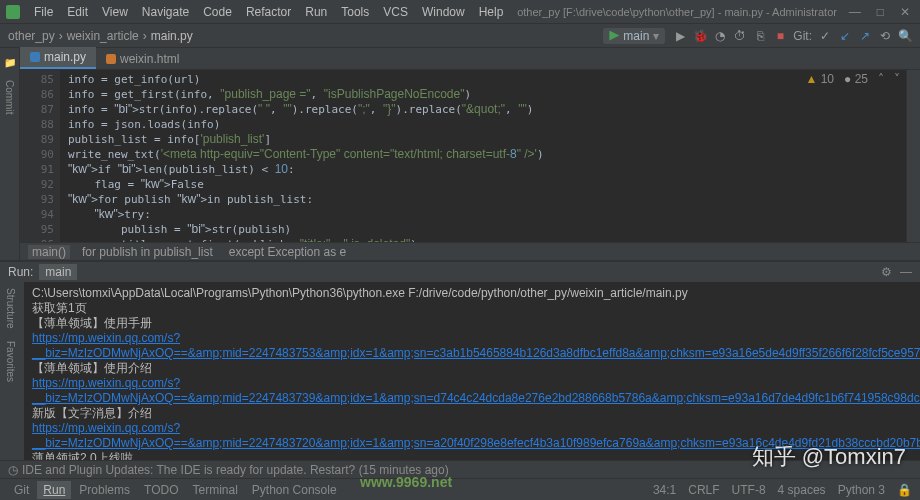 This screenshot has height=500, width=920. What do you see at coordinates (472, 456) in the screenshot?
I see `console-line: 薄单领域2.0上线啦` at bounding box center [472, 456].